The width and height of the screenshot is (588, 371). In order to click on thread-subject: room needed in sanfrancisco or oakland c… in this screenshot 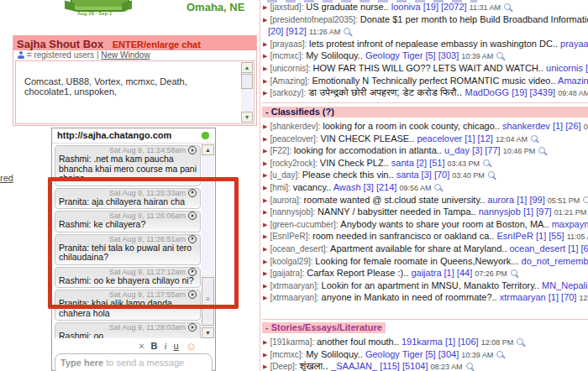, I will do `click(405, 236)`.